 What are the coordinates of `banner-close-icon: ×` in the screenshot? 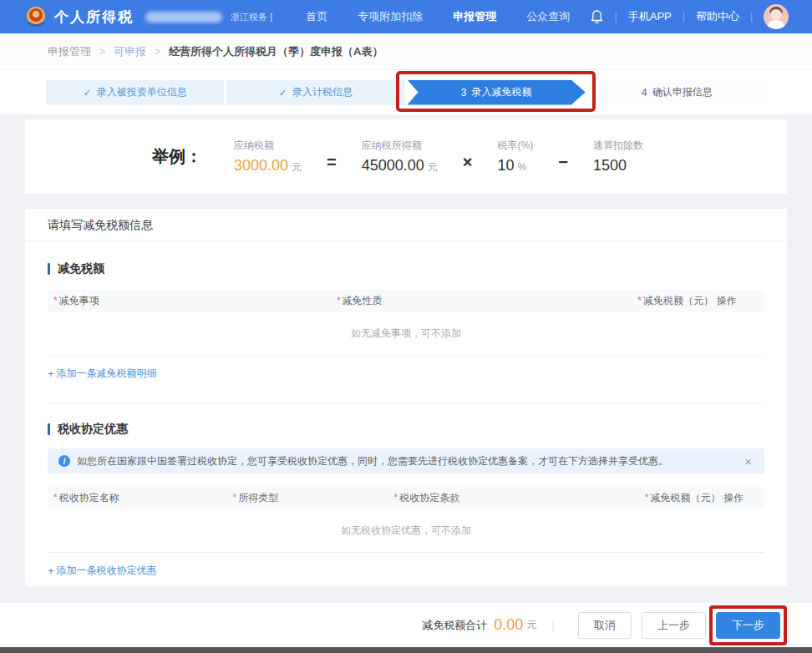 It's located at (749, 461).